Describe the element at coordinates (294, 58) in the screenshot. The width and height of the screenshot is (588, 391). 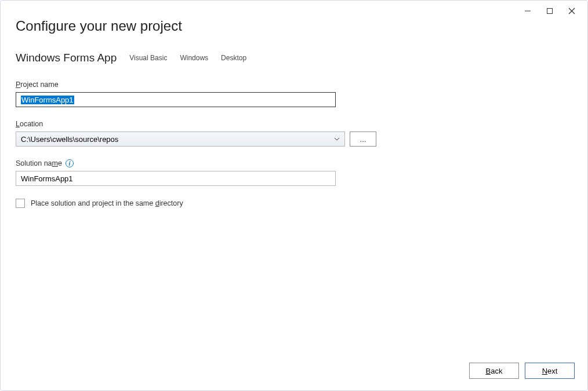
I see `subtitle-row: Windows Forms App Visual Basic Windows D…` at that location.